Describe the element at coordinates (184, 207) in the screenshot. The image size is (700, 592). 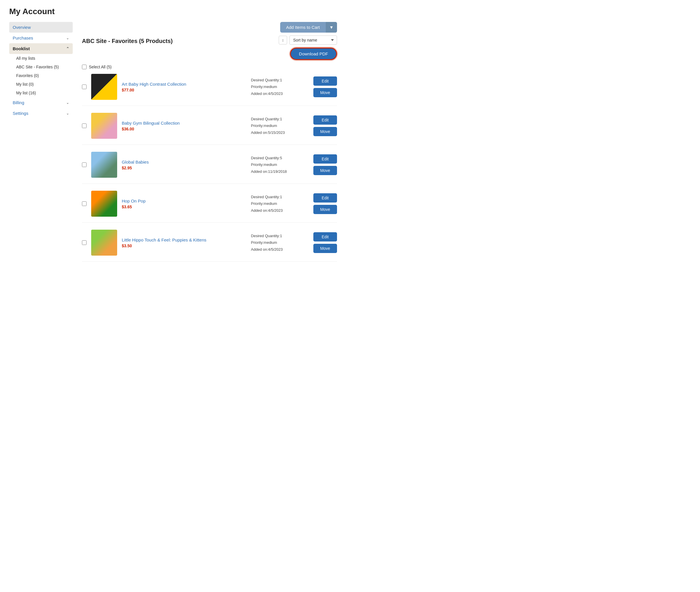
I see `product-price-4: $3.65` at that location.